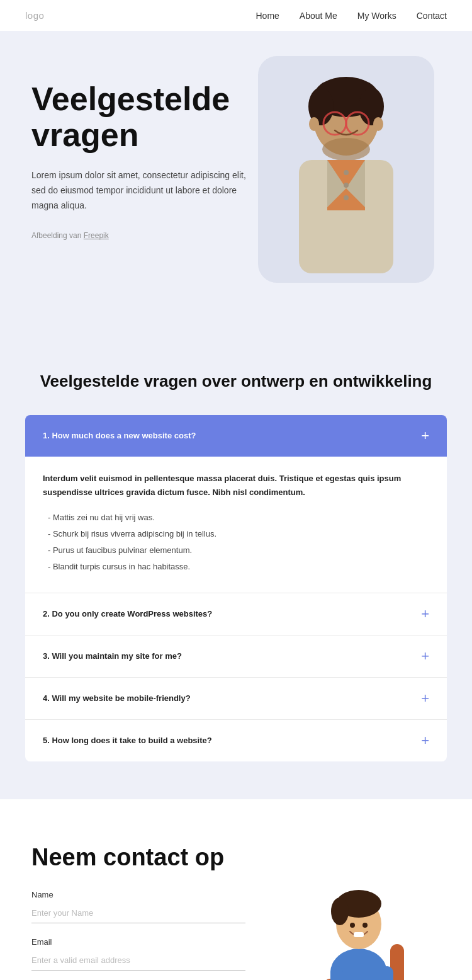  Describe the element at coordinates (236, 550) in the screenshot. I see `faq-answer-list-item: Purus ut faucibus pulvinar elementum.` at that location.